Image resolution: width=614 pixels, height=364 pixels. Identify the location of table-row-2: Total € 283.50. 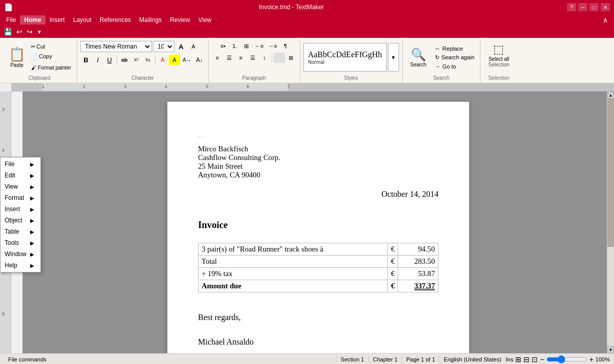
(318, 262).